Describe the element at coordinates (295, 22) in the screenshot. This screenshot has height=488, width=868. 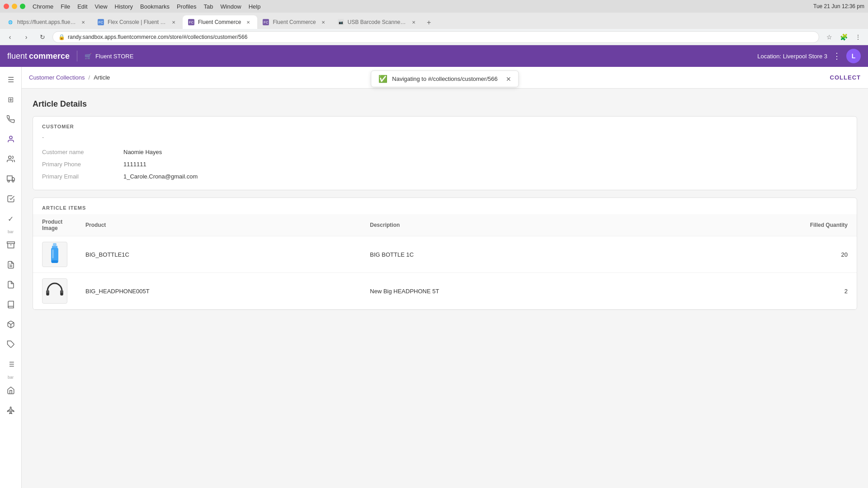
I see `tab-4: FC Fluent Commerce ✕` at that location.